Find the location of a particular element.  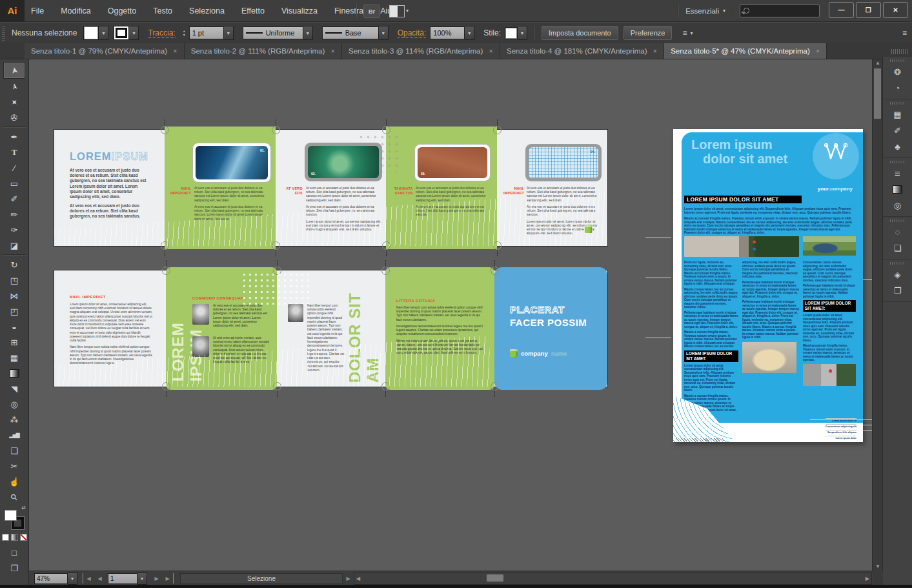

free-transform-tool: ◰ is located at coordinates (14, 311).